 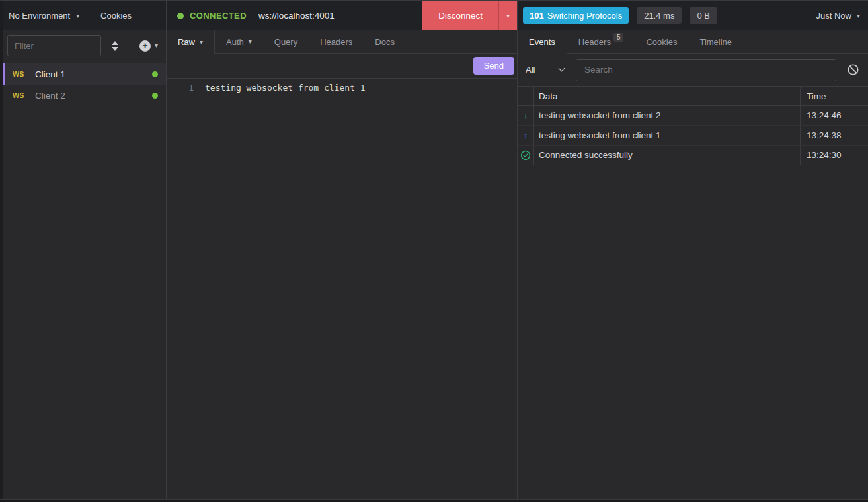 I want to click on response-tabs-rest: Headers 5 Cookies Timeline, so click(x=718, y=42).